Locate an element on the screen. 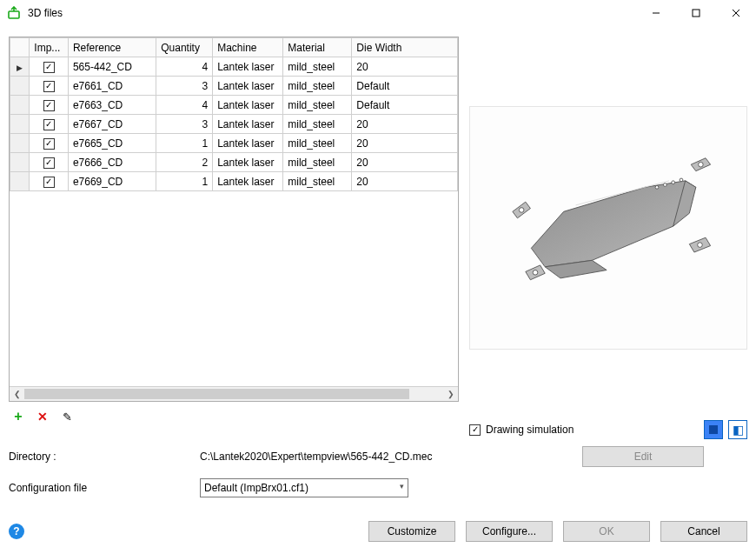 This screenshot has width=756, height=554. configuration-file-value: Default (ImpBrx01.cf1) is located at coordinates (256, 488).